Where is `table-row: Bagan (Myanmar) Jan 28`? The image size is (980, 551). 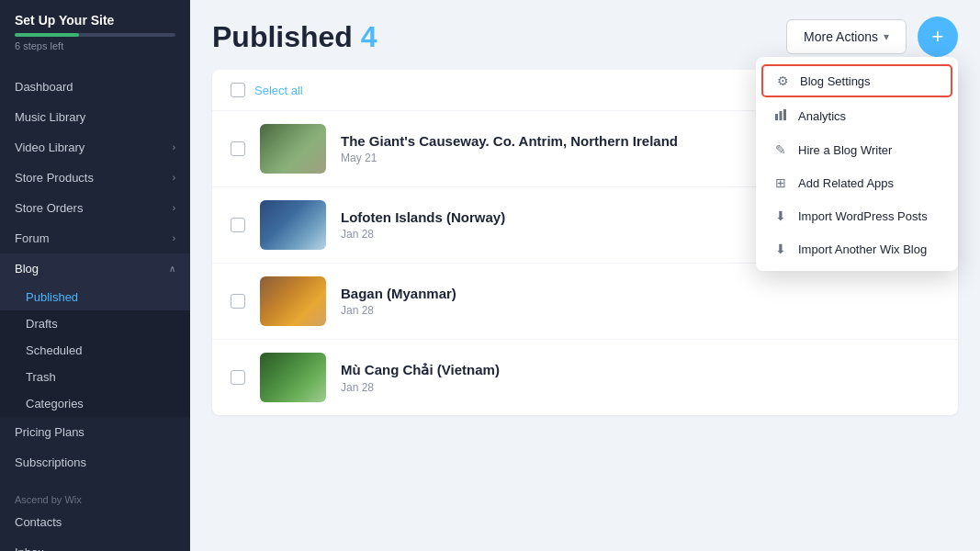
table-row: Bagan (Myanmar) Jan 28 is located at coordinates (585, 301).